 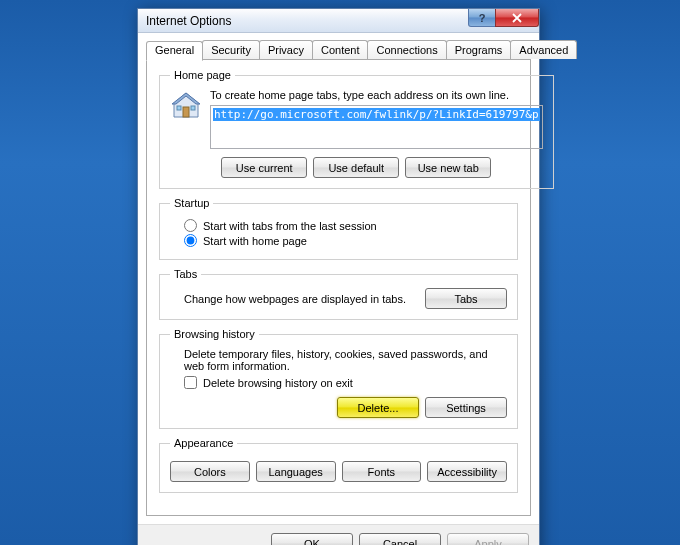 What do you see at coordinates (264, 168) in the screenshot?
I see `use-current-button: Use current` at bounding box center [264, 168].